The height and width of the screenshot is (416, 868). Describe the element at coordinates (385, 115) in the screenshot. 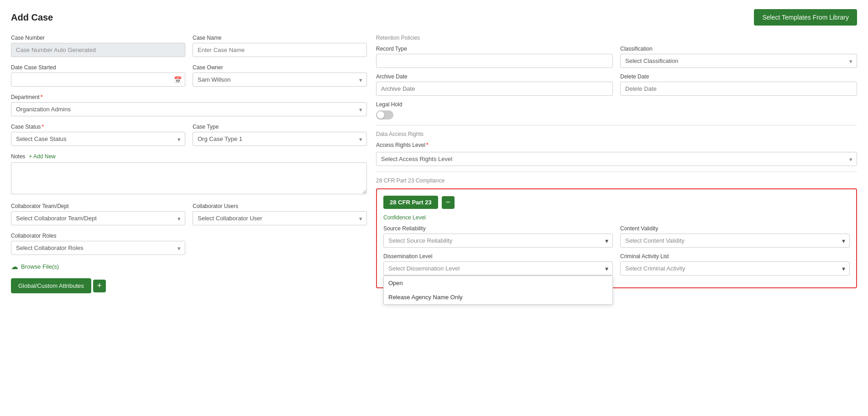

I see `legal-hold-toggle` at that location.